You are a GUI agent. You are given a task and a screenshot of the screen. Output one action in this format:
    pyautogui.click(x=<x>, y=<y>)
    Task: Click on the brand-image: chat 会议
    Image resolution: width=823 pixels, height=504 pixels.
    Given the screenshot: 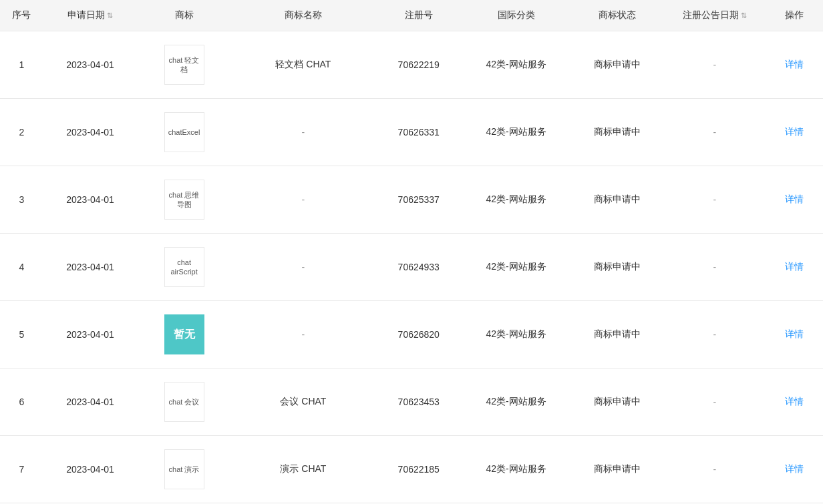 What is the action you would take?
    pyautogui.click(x=184, y=402)
    